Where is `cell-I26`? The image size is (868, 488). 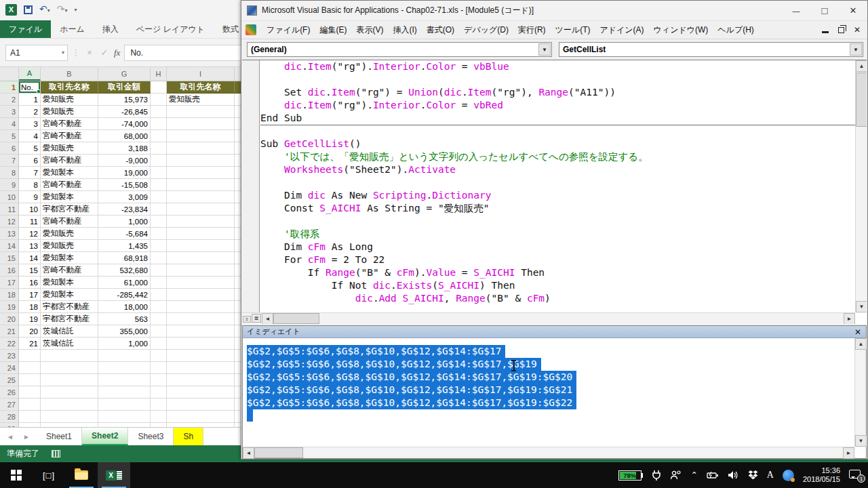
cell-I26 is located at coordinates (201, 392).